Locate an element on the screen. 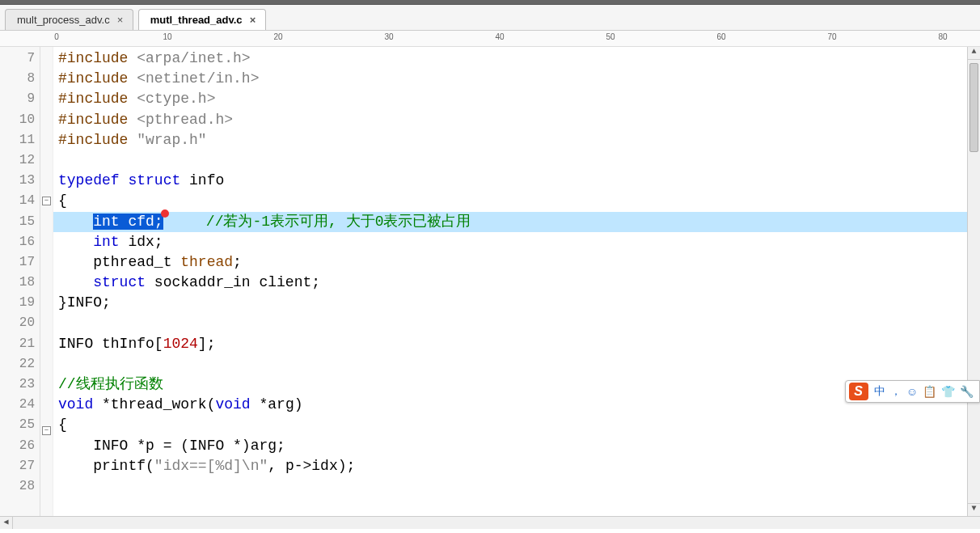 Image resolution: width=980 pixels, height=533 pixels. ime-settings-button: 🔧 is located at coordinates (967, 391).